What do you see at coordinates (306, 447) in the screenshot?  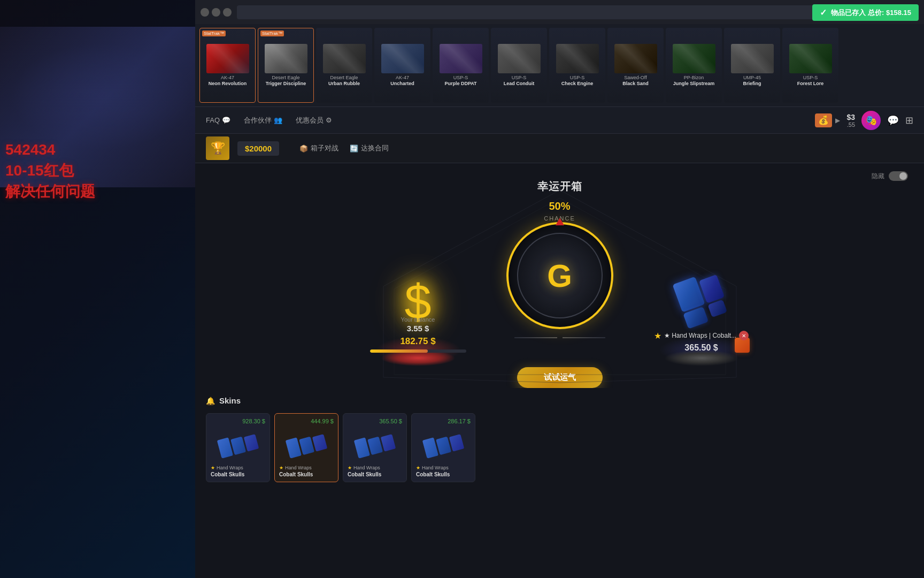 I see `skin-card-1: 444.99 $ ★ Hand Wraps Cobalt Skulls` at bounding box center [306, 447].